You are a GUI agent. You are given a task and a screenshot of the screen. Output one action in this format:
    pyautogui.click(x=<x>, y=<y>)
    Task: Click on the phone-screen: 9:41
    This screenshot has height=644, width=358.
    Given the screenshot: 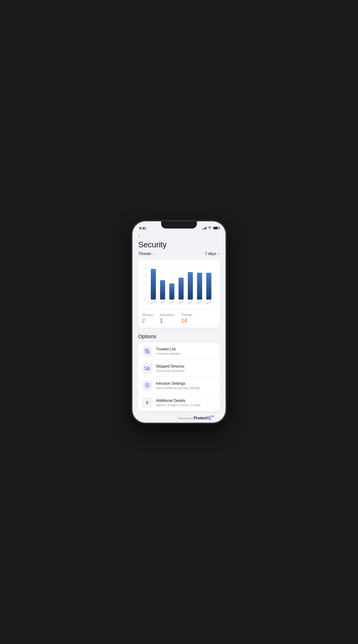 What is the action you would take?
    pyautogui.click(x=179, y=322)
    